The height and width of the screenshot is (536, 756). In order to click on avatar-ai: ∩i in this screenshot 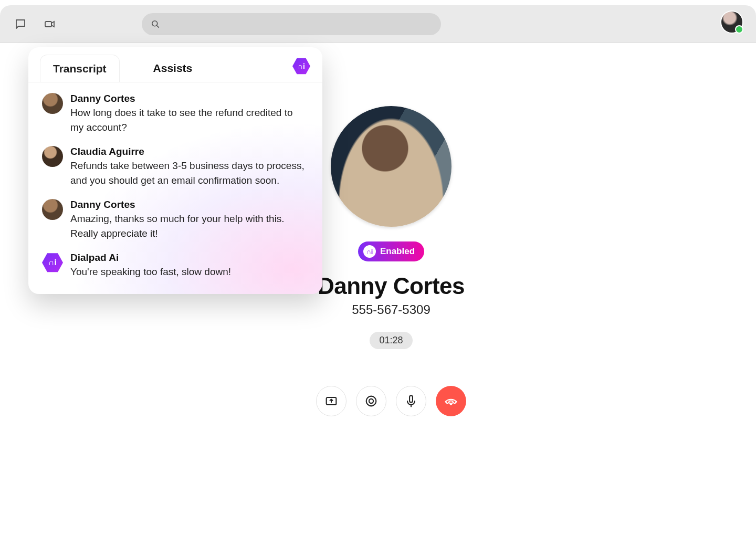, I will do `click(52, 262)`.